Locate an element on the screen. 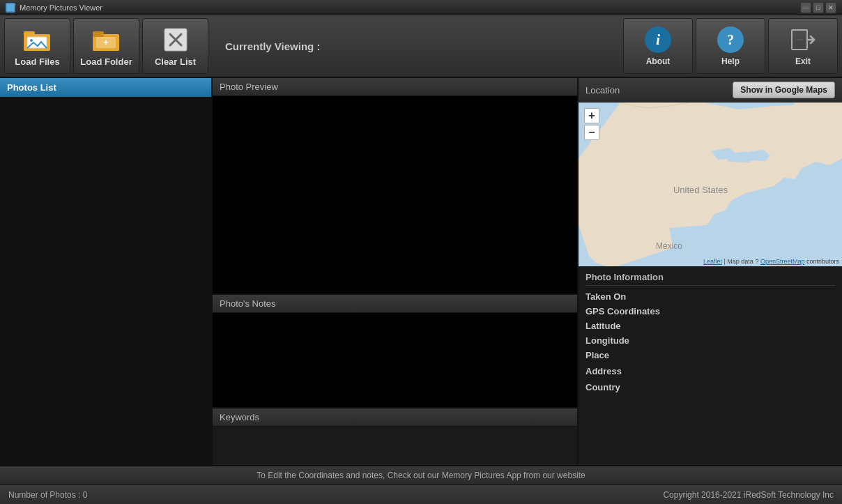  help-label: Help is located at coordinates (730, 61).